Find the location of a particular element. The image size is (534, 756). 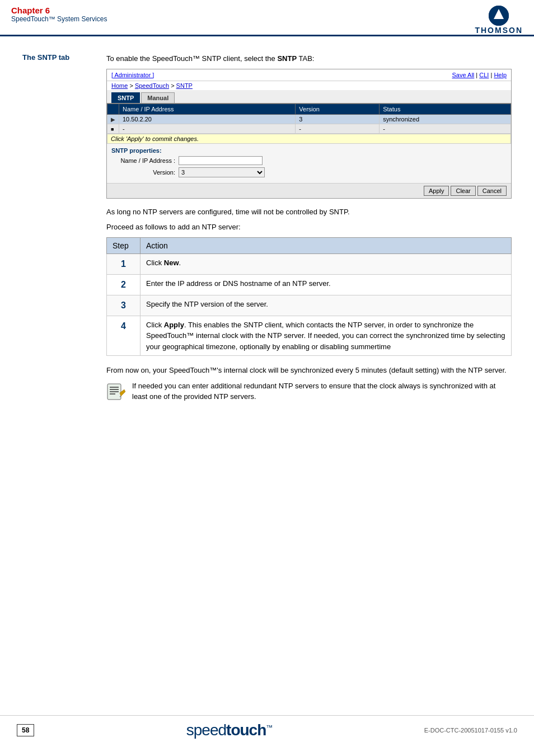

col-status: Status is located at coordinates (446, 109).